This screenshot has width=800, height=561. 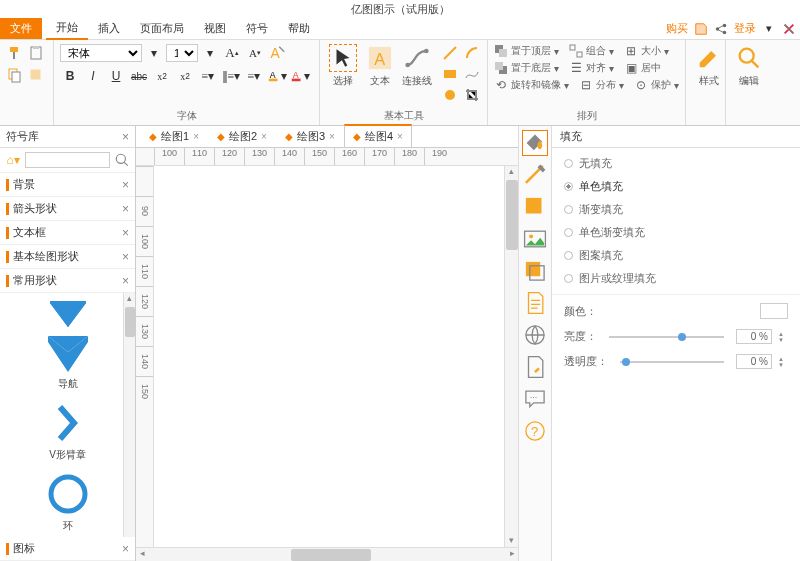 What do you see at coordinates (68, 160) in the screenshot?
I see `symbol-search-input` at bounding box center [68, 160].